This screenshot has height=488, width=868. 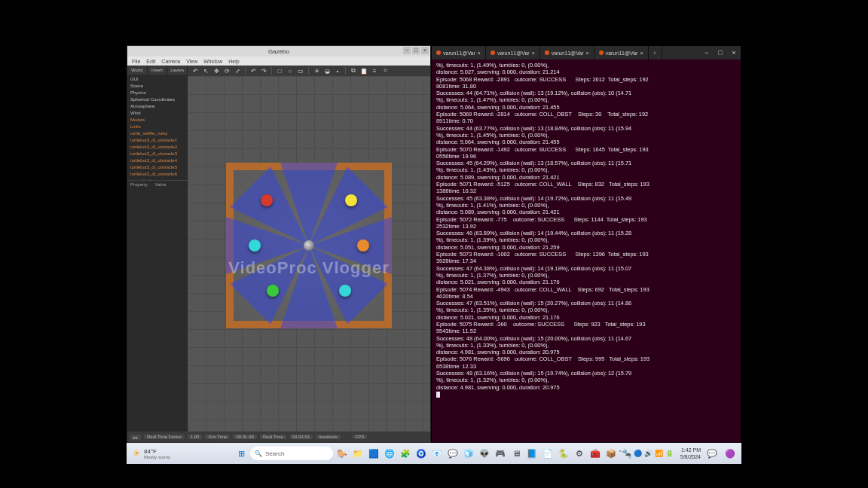 I want to click on taskbar-app-icon: 📘, so click(x=532, y=453).